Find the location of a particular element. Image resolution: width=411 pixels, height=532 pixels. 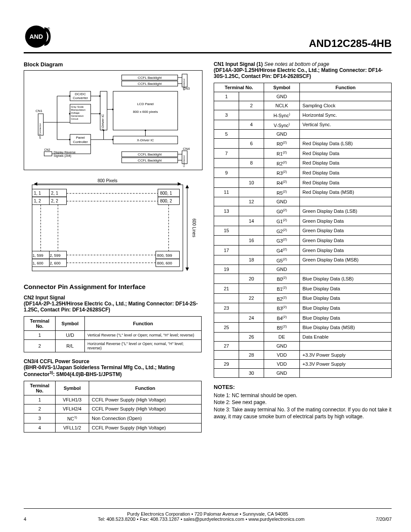

cn2-table: Terminal No. Symbol Function 1U/DVertica… is located at coordinates (113, 334).